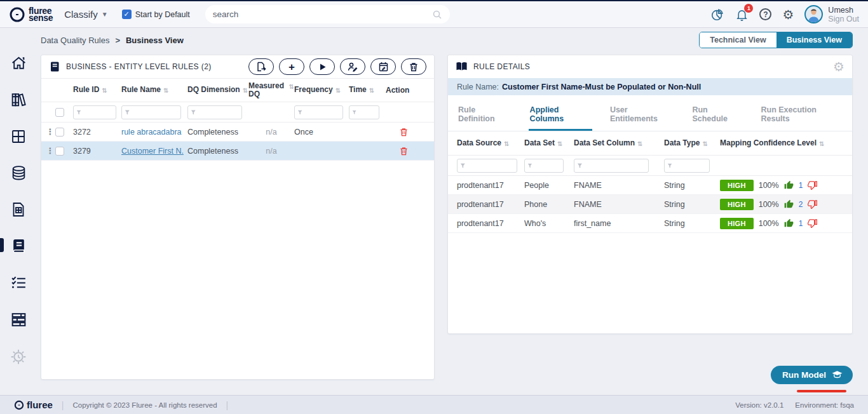 This screenshot has height=414, width=868. Describe the element at coordinates (323, 14) in the screenshot. I see `search-input` at that location.